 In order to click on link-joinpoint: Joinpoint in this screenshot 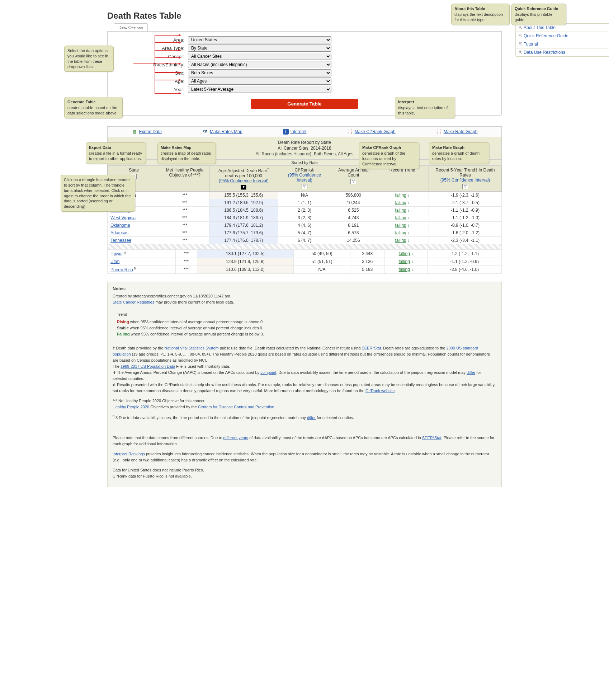, I will do `click(268, 372)`.